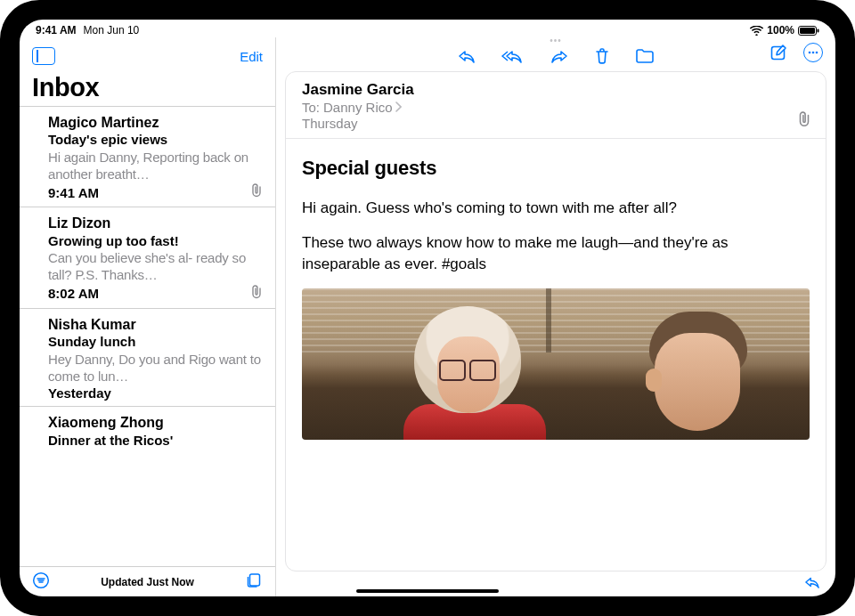 Image resolution: width=855 pixels, height=616 pixels. Describe the element at coordinates (80, 393) in the screenshot. I see `mail-time: Yesterday` at that location.